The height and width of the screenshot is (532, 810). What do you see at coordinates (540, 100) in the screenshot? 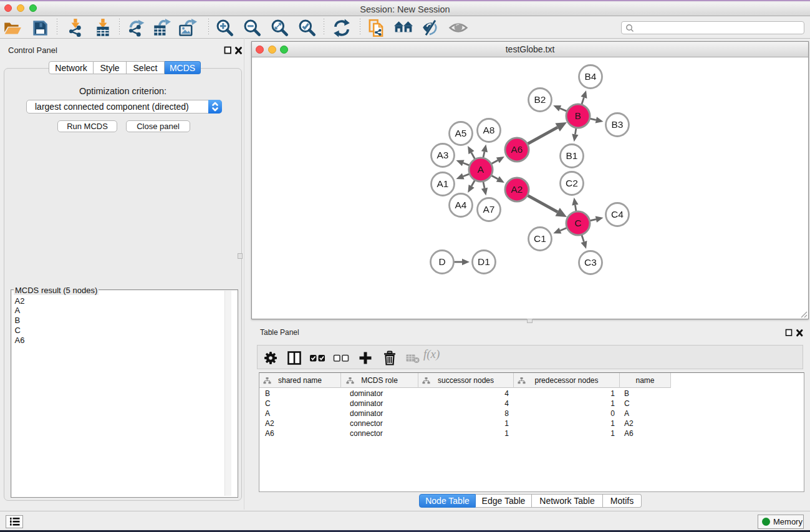
I see `svg-text: B2` at bounding box center [540, 100].